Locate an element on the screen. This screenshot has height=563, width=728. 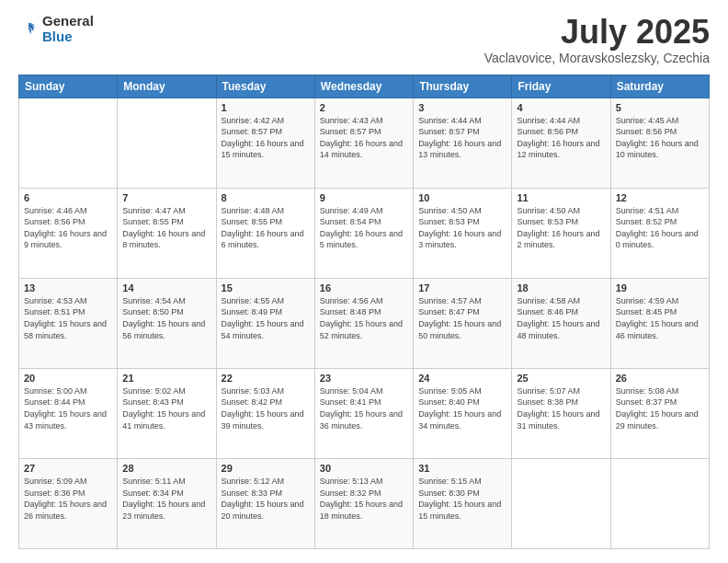
logo-icon is located at coordinates (28, 29).